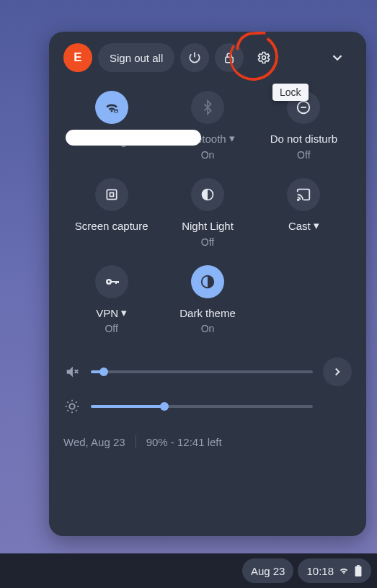 The height and width of the screenshot is (588, 377). I want to click on settings-button, so click(264, 58).